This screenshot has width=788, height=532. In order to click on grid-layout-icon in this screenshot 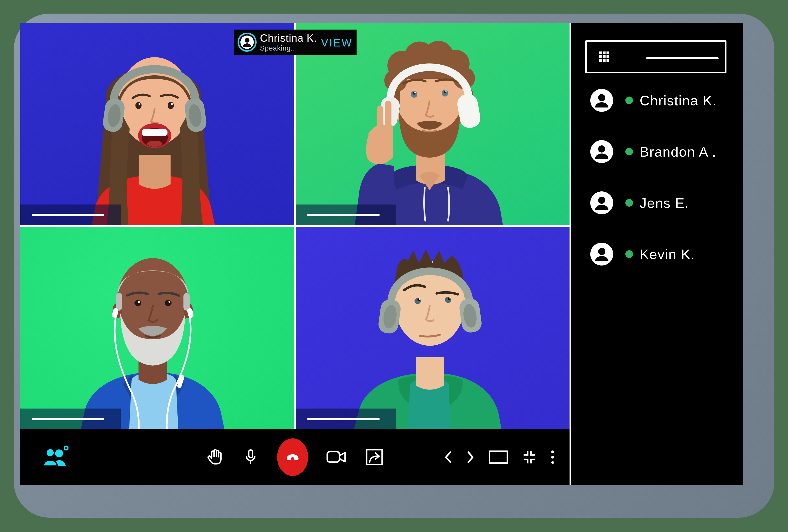, I will do `click(604, 57)`.